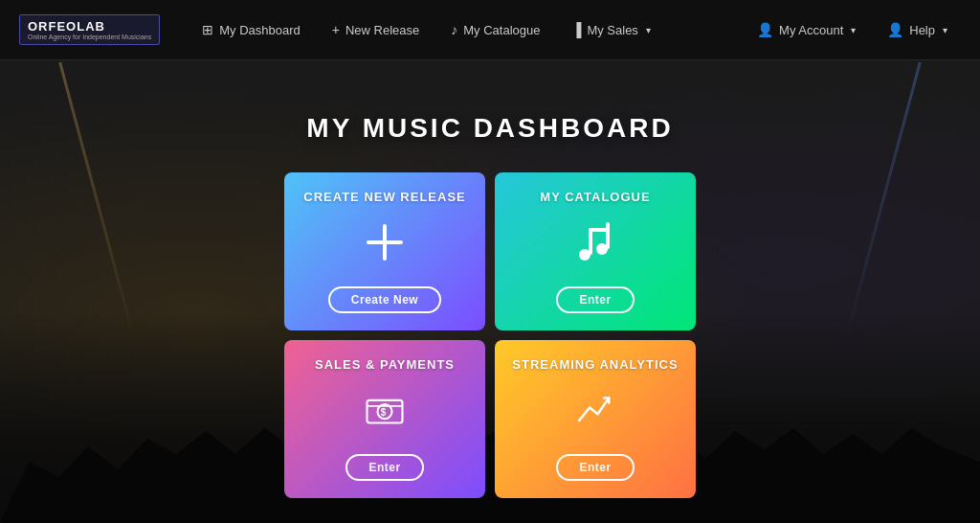 The image size is (980, 523). Describe the element at coordinates (812, 31) in the screenshot. I see `nav-account-label: My Account` at that location.